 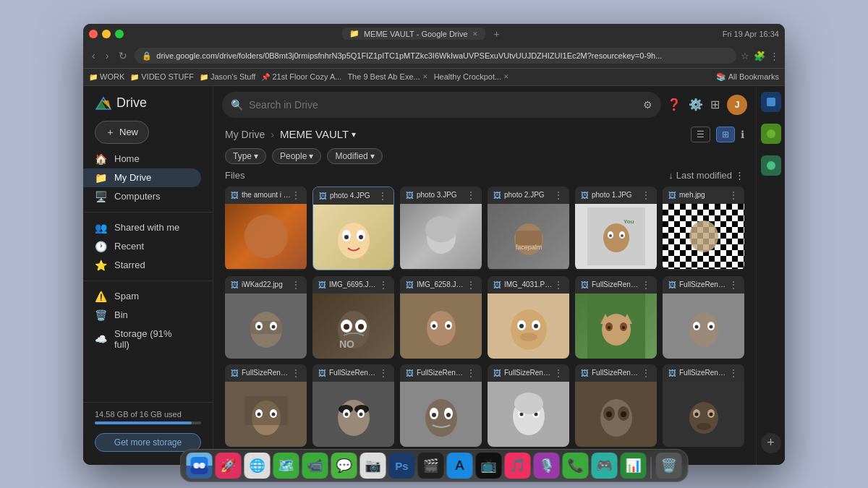 I want to click on sidebar-item-shared: 👥 Shared with me, so click(x=142, y=228).